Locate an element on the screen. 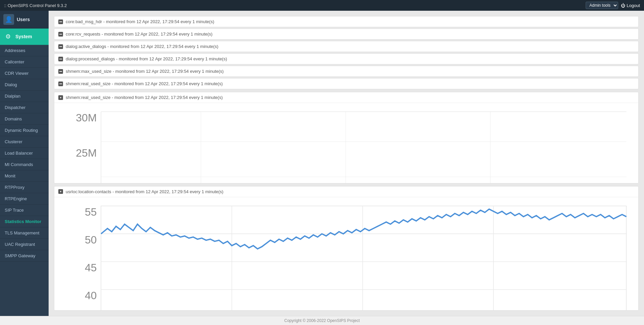 Image resolution: width=644 pixels, height=325 pixels. stat-item-bad-msg-hdr: core:bad_msg_hdr - monitored from 12 Apr… is located at coordinates (346, 21).